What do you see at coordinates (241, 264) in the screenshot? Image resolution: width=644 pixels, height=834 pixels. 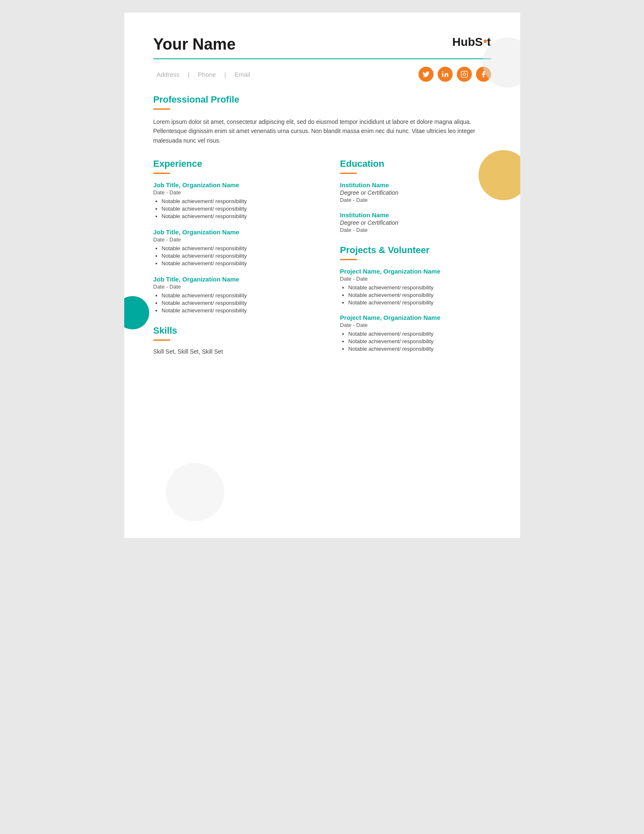 I see `job-bullet-2-3: Notable achievement/ responsibility` at bounding box center [241, 264].